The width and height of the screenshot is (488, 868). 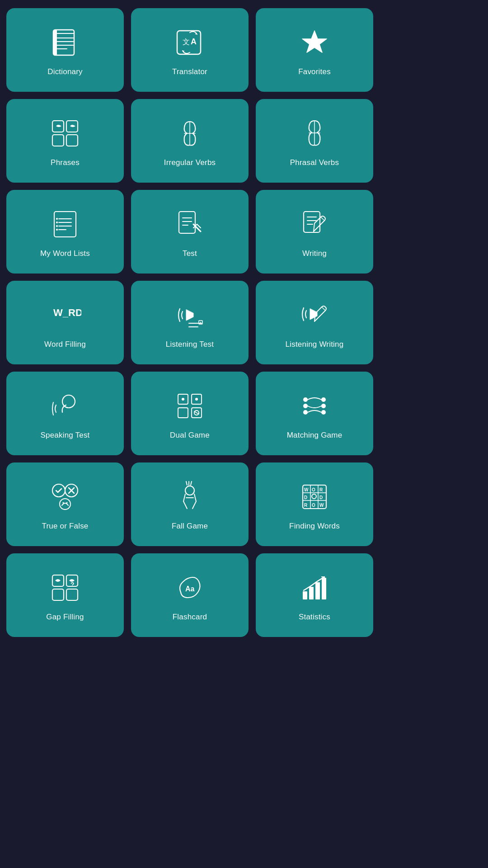 I want to click on tile-irregular-verbs: Irregular Verbs, so click(x=190, y=141).